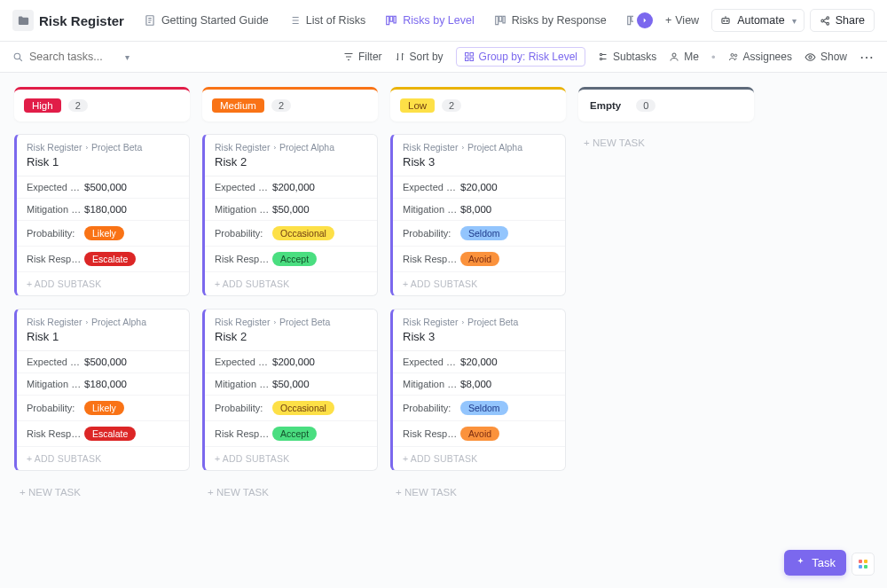 This screenshot has height=588, width=887. I want to click on column-empty: Empty0+ NEW TASK, so click(666, 121).